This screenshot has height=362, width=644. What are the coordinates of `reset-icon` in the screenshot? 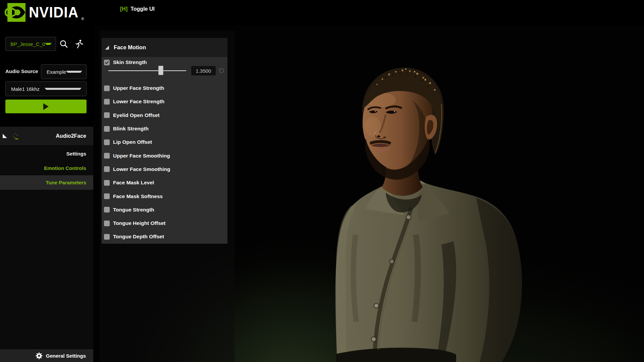 It's located at (221, 71).